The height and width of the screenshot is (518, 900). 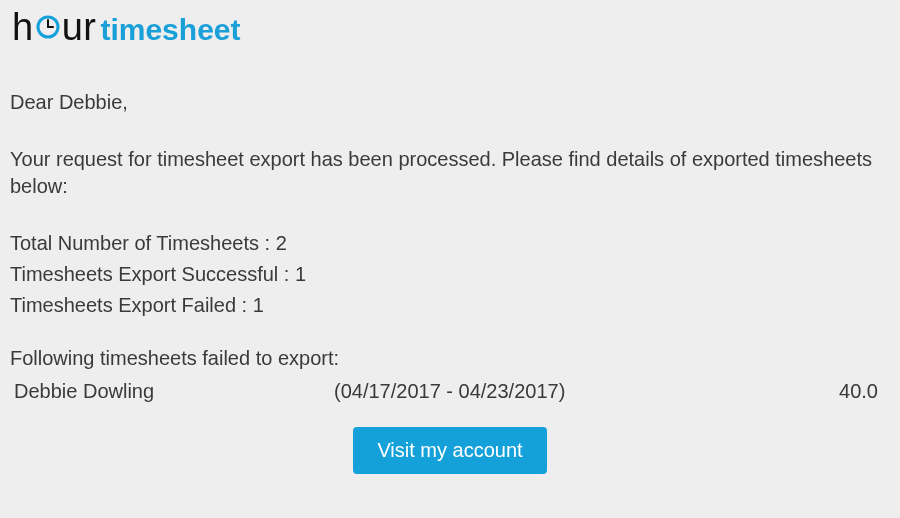 I want to click on failed-row: Debbie Dowling (04/17/2017 - 04/23/2017)…, so click(x=450, y=392).